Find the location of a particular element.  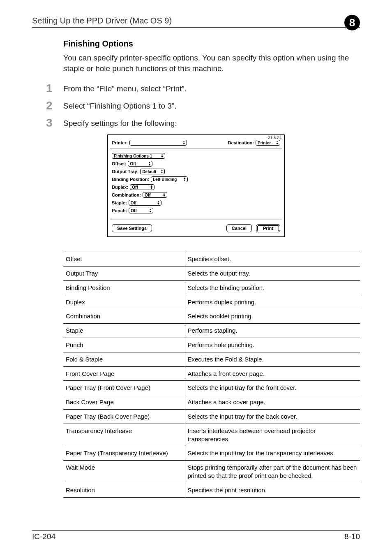

staple-select: Off is located at coordinates (145, 203).